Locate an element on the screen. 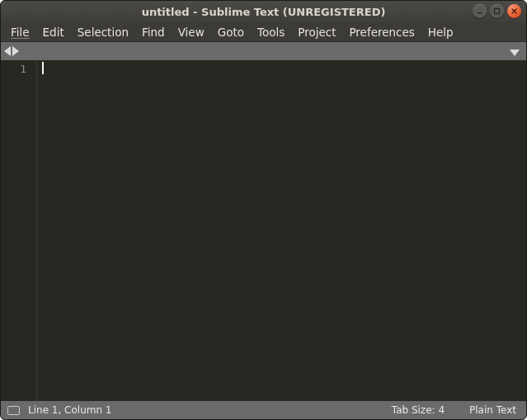 This screenshot has height=420, width=527. menu-project: Project is located at coordinates (317, 32).